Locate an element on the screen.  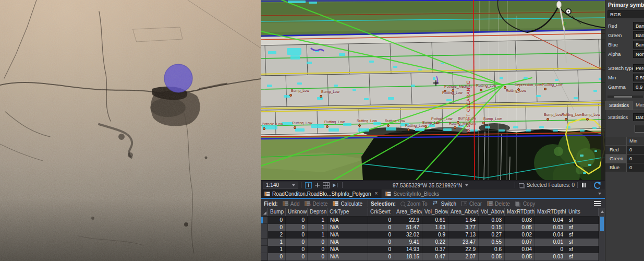
cell-vol_below: 0.61 is located at coordinates (435, 220).